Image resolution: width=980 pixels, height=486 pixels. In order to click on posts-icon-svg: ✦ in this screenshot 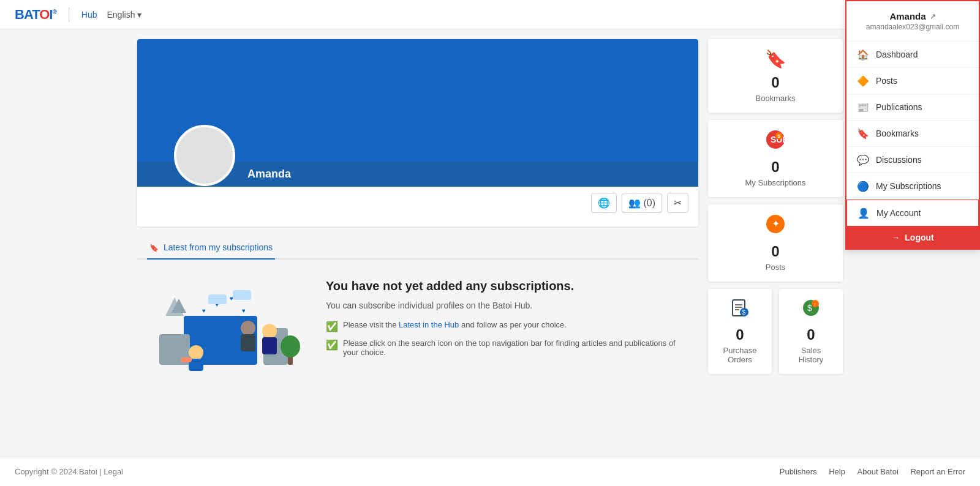, I will do `click(775, 224)`.